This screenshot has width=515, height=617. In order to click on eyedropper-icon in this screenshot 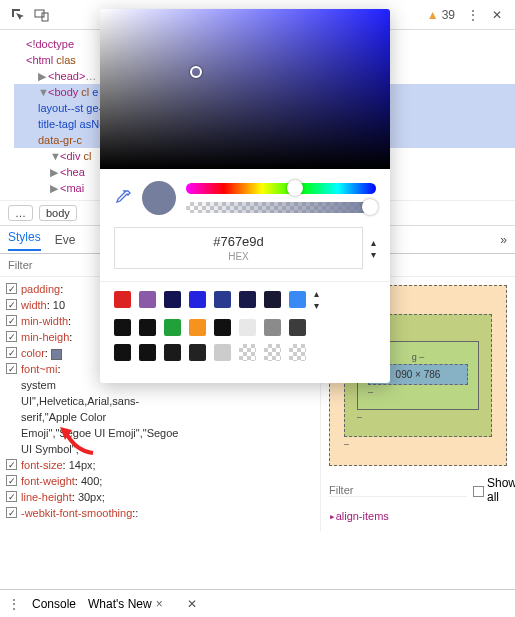, I will do `click(123, 198)`.